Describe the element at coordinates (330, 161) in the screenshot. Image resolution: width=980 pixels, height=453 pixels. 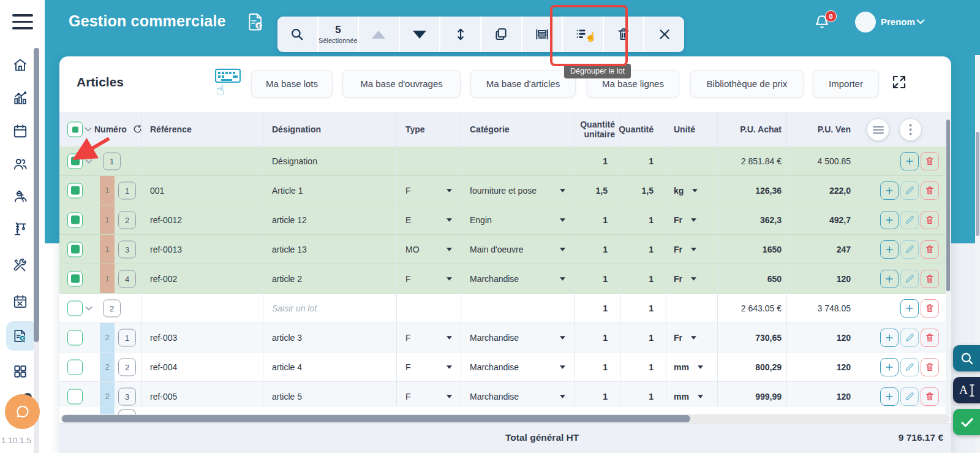
I see `cell-designation: Désignation` at that location.